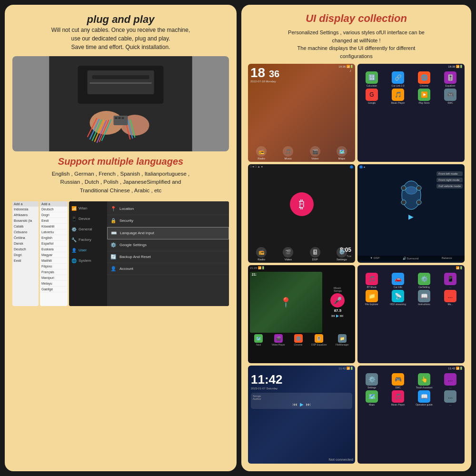  I want to click on lang-item: Bosanski (la, so click(26, 221).